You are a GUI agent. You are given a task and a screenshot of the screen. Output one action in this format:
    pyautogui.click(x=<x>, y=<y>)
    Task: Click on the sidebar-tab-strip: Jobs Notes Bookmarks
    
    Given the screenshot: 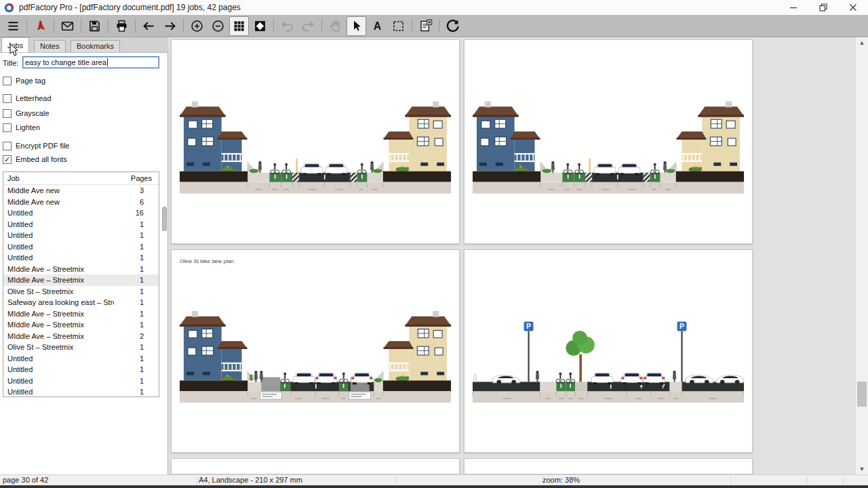 What is the action you would take?
    pyautogui.click(x=84, y=45)
    